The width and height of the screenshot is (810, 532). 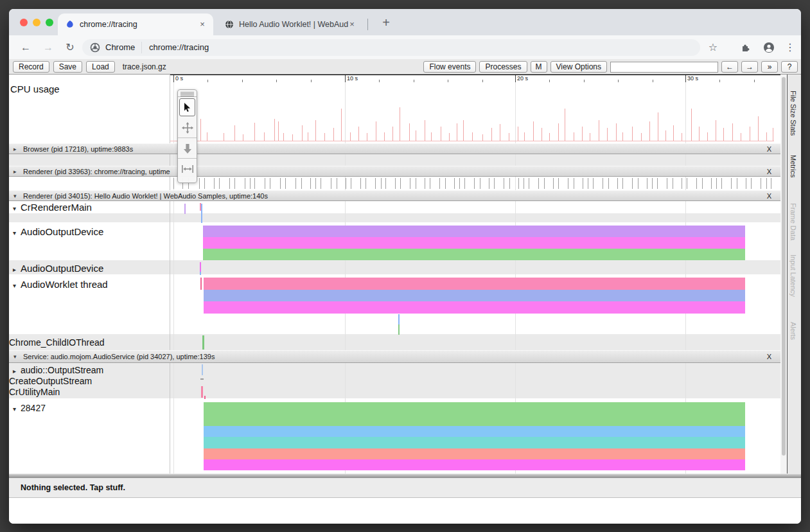 I want to click on thread-chrome-childiothread: Chrome_ChildIOThread, so click(x=57, y=342).